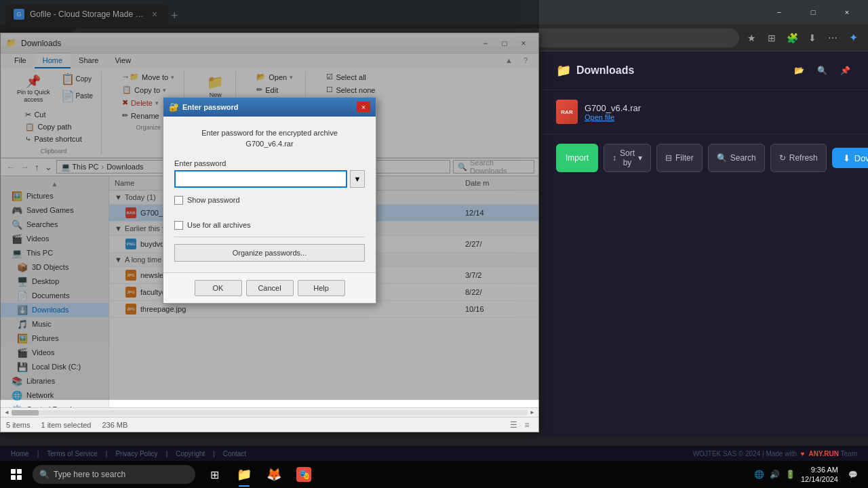 The image size is (868, 488). I want to click on taskbar-date-text: 12/14/2024, so click(819, 479).